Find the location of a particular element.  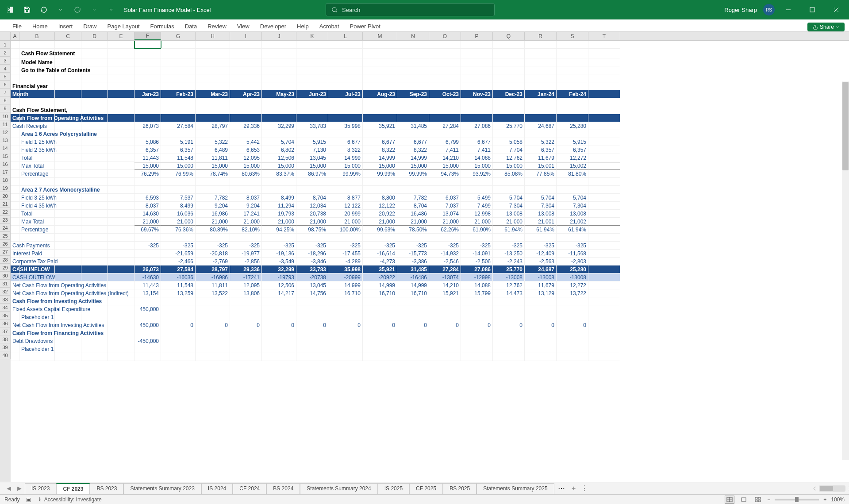

cell: 16,986 is located at coordinates (213, 214).